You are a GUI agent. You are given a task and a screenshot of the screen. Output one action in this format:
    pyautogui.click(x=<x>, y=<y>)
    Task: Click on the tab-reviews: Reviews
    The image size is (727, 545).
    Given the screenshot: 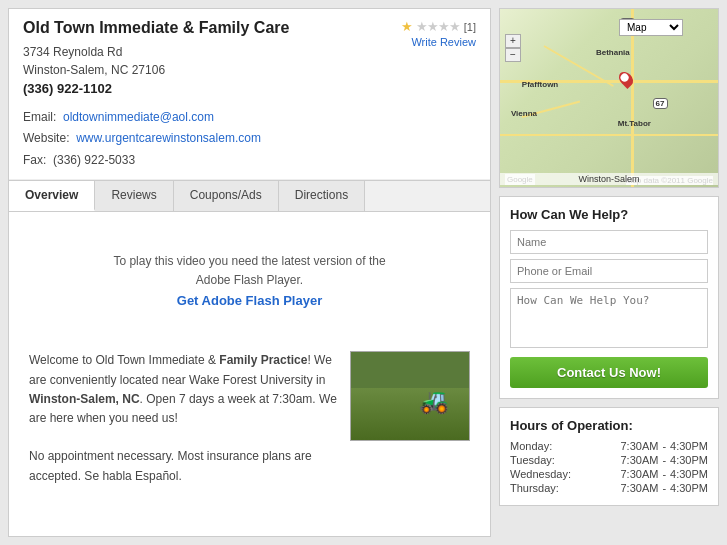 What is the action you would take?
    pyautogui.click(x=134, y=196)
    